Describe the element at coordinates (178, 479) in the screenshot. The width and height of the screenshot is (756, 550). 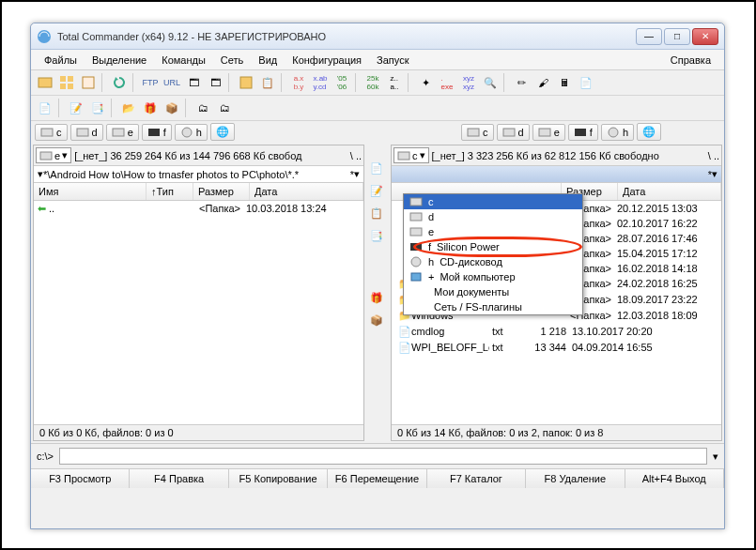
I see `f4-edit: F4 Правка` at that location.